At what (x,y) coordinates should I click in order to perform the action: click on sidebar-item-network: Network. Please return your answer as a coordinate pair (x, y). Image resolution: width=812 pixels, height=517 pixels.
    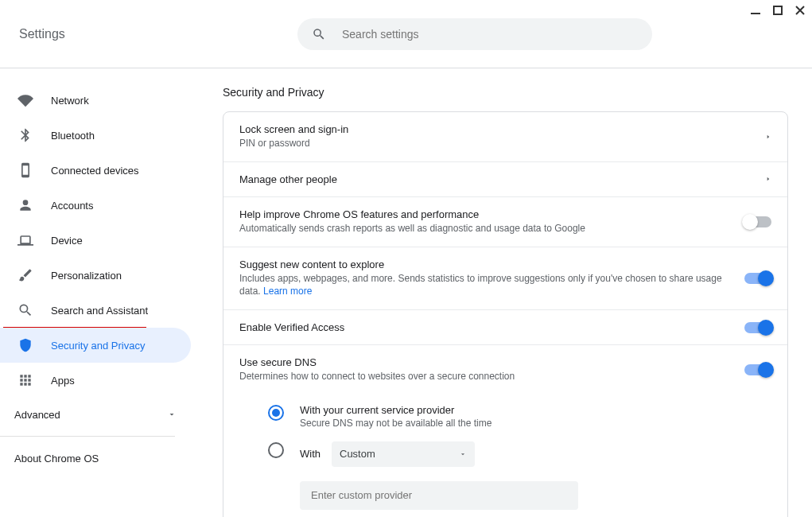
    Looking at the image, I should click on (95, 100).